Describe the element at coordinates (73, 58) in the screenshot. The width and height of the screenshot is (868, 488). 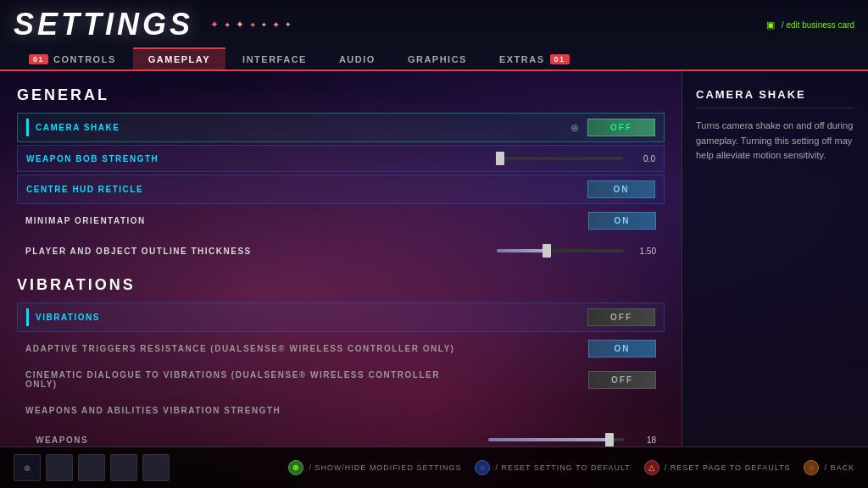
I see `tab-controls: 01 CONTROLS` at that location.